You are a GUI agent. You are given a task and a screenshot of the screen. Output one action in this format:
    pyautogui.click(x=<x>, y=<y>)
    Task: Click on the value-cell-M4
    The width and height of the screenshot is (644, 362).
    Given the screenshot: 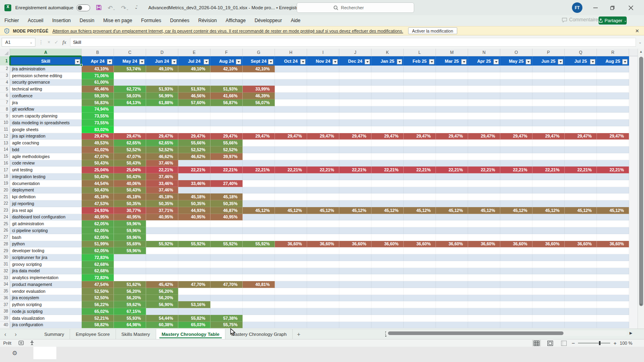 What is the action you would take?
    pyautogui.click(x=452, y=83)
    